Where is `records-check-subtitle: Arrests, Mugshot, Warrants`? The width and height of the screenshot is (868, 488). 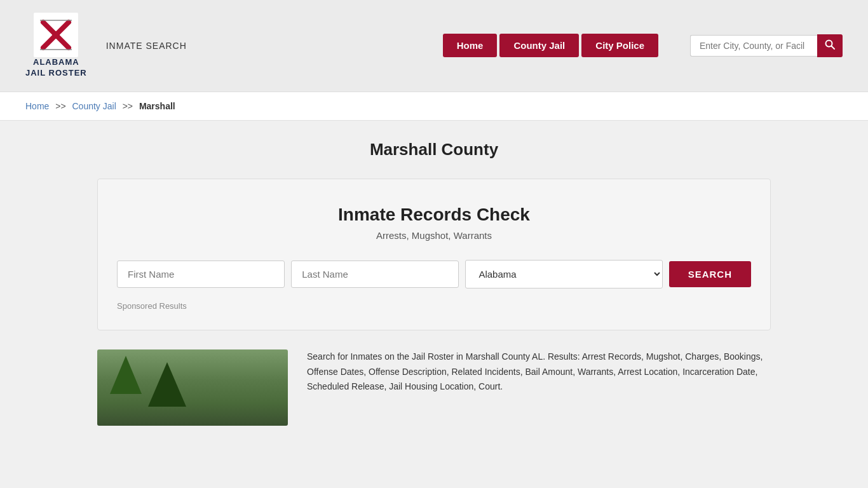 records-check-subtitle: Arrests, Mugshot, Warrants is located at coordinates (434, 235).